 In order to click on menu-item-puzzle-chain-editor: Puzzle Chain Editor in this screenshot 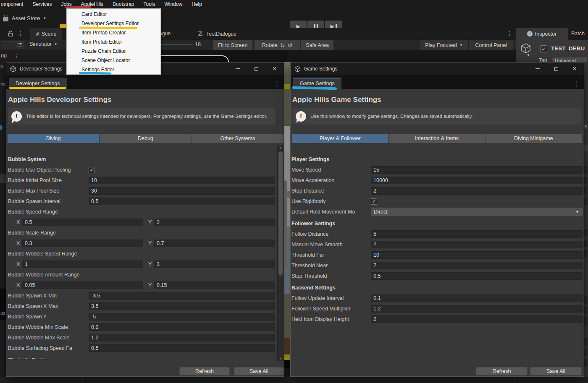, I will do `click(113, 51)`.